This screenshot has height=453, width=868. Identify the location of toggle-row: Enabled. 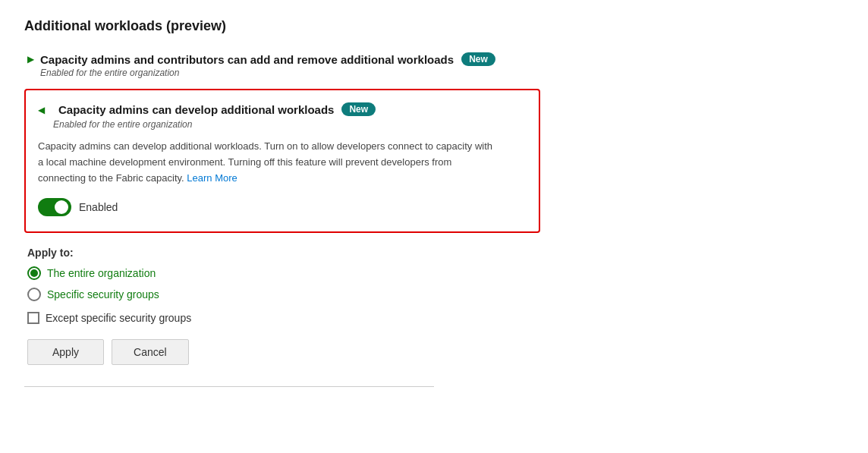
(282, 207).